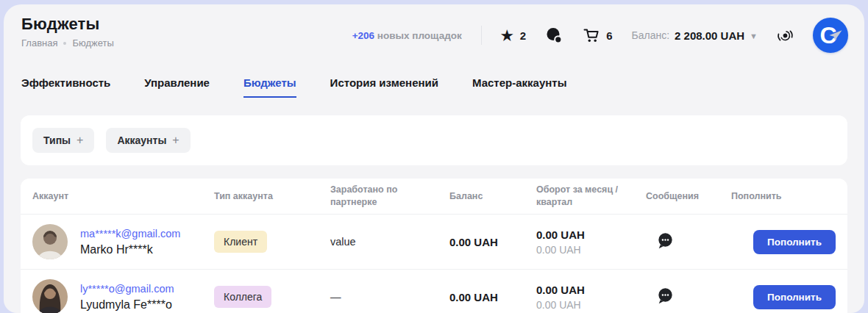 The width and height of the screenshot is (868, 313). Describe the element at coordinates (694, 35) in the screenshot. I see `balance-dropdown: Баланс: 2 208.00 UAH ▼` at that location.